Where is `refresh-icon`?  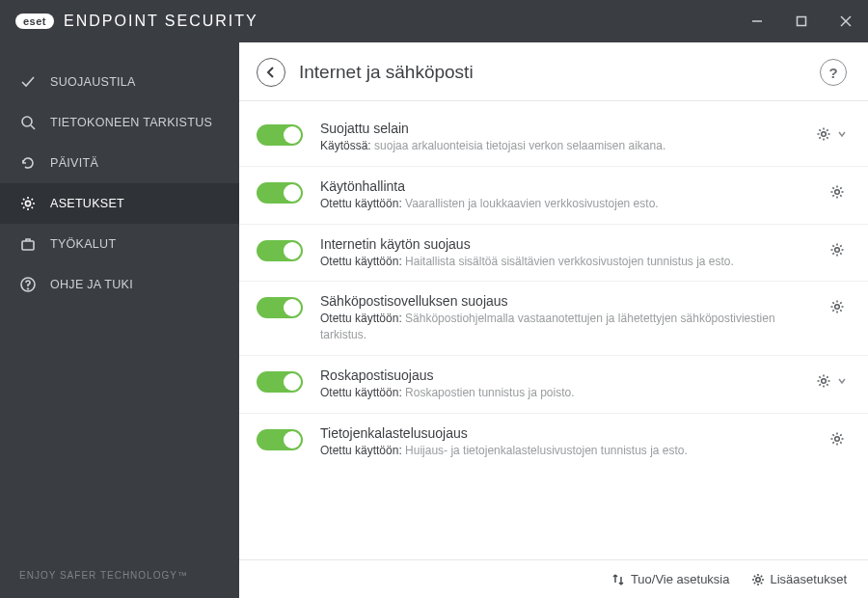 refresh-icon is located at coordinates (28, 163).